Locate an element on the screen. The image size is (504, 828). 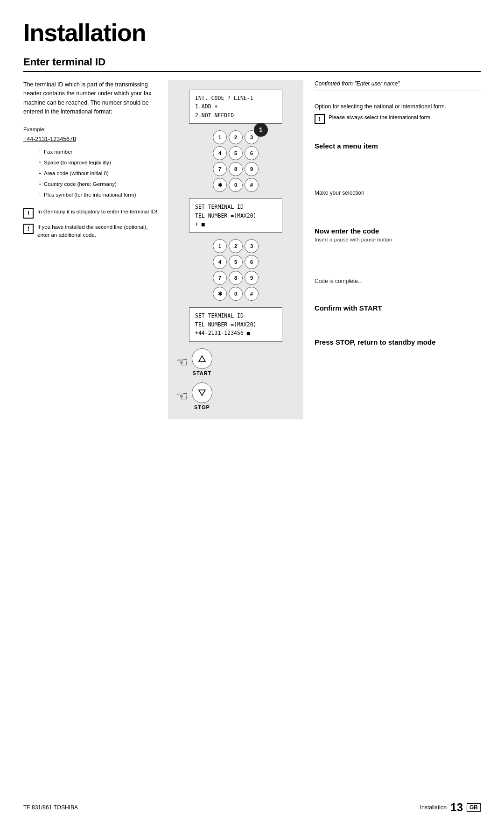
display-box-2: SET TERMINAL ID TEL NUMBER =(MAX20) + ■ is located at coordinates (236, 216).